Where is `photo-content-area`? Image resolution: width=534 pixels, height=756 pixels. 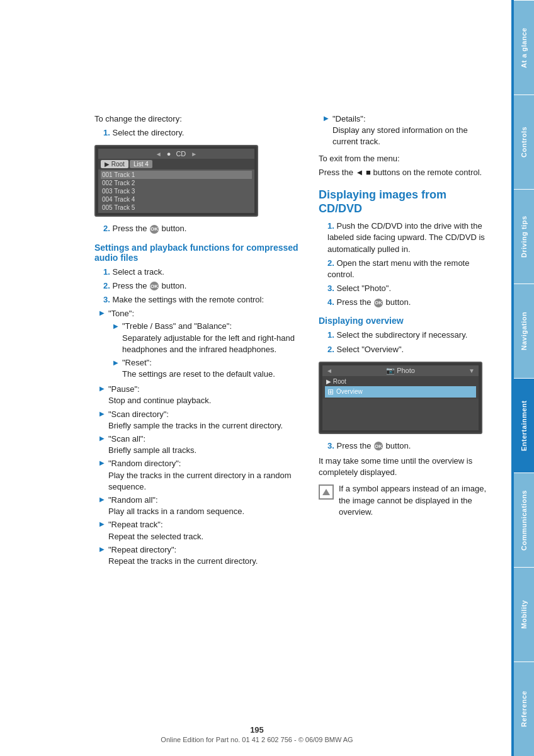
photo-content-area is located at coordinates (401, 415).